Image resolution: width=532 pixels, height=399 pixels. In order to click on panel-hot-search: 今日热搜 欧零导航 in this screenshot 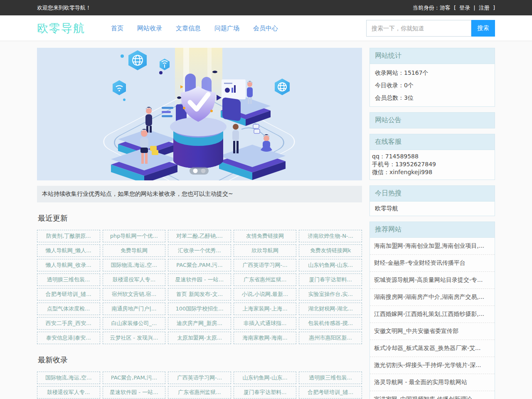, I will do `click(432, 201)`.